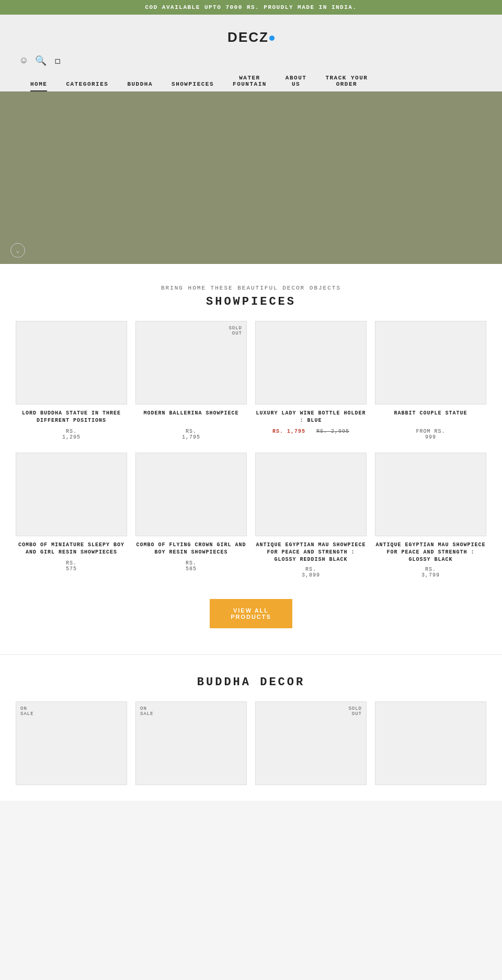  I want to click on showpieces-subtitle: BRING HOME THESE BEAUTIFUL DECOR OBJECTS, so click(251, 288).